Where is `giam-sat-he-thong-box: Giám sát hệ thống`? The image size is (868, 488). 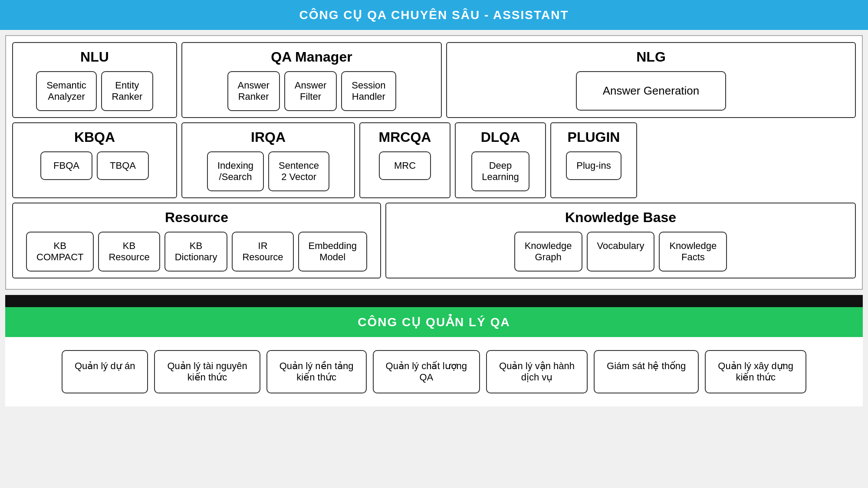 giam-sat-he-thong-box: Giám sát hệ thống is located at coordinates (646, 372).